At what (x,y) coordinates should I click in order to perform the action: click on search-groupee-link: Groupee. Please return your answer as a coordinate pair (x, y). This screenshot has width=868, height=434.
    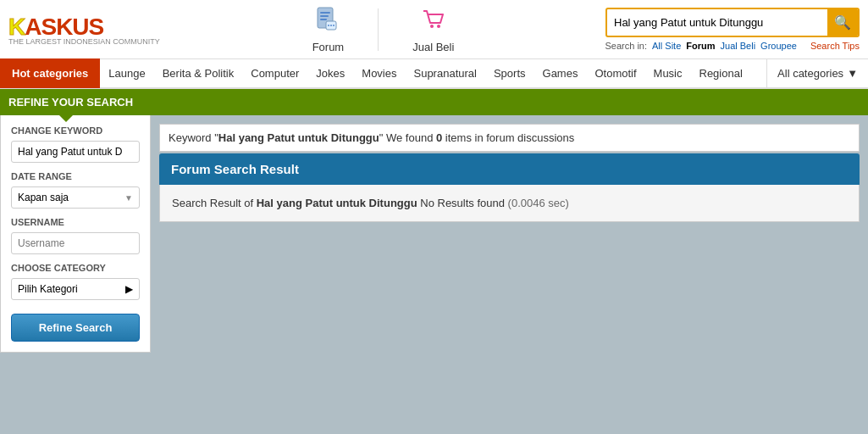
    Looking at the image, I should click on (779, 46).